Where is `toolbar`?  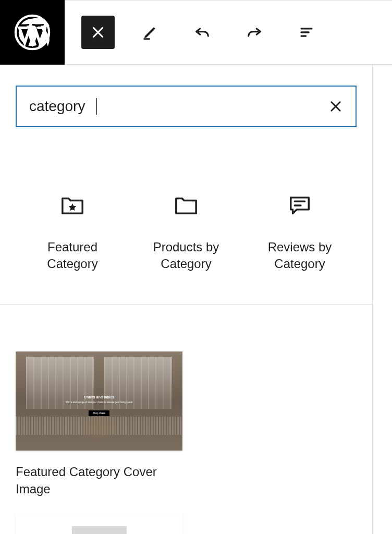 toolbar is located at coordinates (194, 32).